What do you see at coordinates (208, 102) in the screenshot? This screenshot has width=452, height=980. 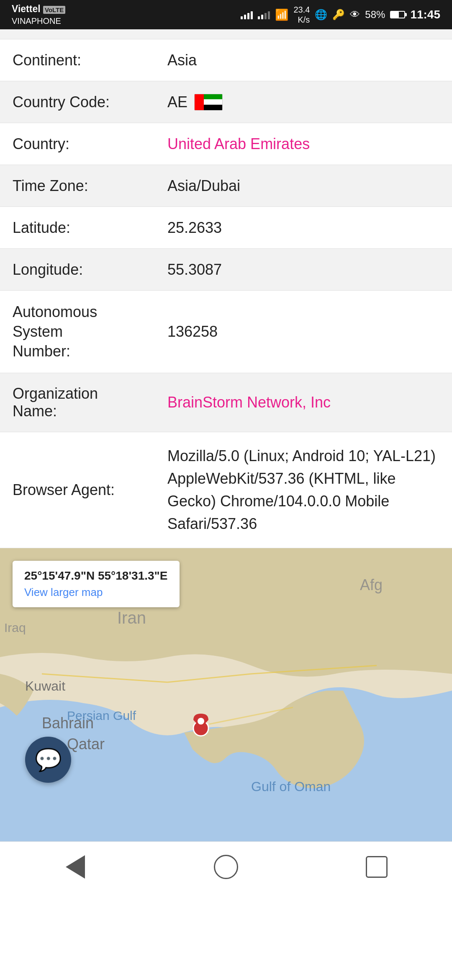 I see `uae-flag` at bounding box center [208, 102].